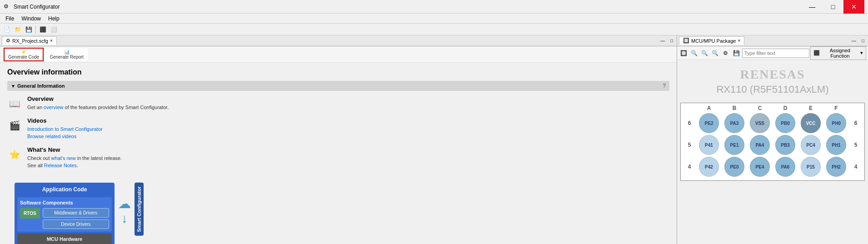  I want to click on pin-P41: P41, so click(709, 145).